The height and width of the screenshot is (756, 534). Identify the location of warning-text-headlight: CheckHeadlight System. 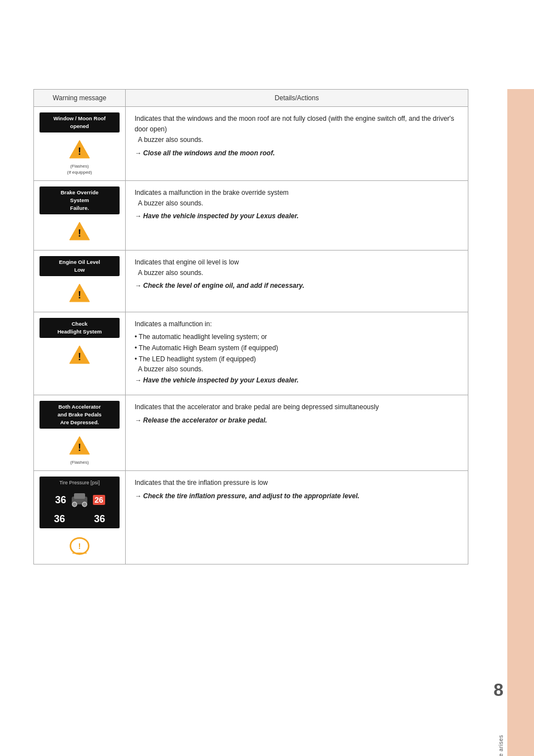
(80, 327).